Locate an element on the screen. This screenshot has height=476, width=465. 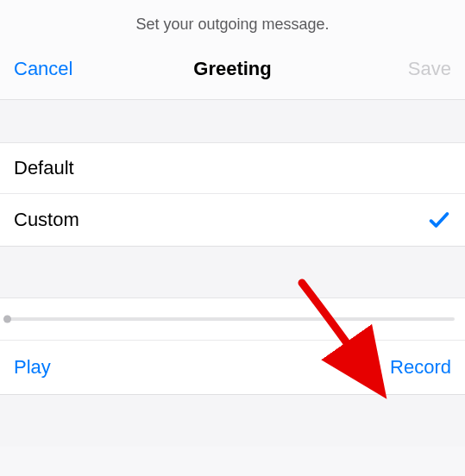
instruction-text: Set your outgoing message. is located at coordinates (233, 24).